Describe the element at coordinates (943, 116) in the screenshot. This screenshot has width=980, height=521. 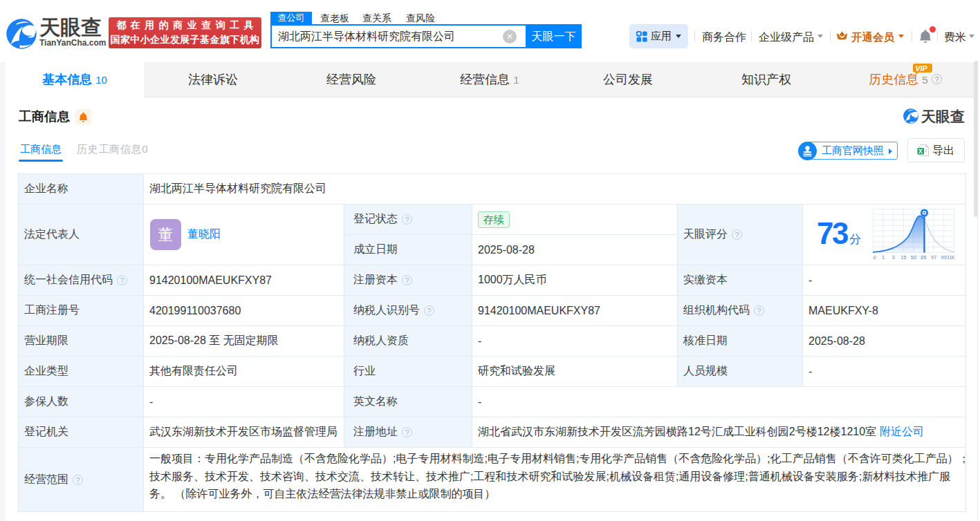
I see `svg-text: 天眼查` at that location.